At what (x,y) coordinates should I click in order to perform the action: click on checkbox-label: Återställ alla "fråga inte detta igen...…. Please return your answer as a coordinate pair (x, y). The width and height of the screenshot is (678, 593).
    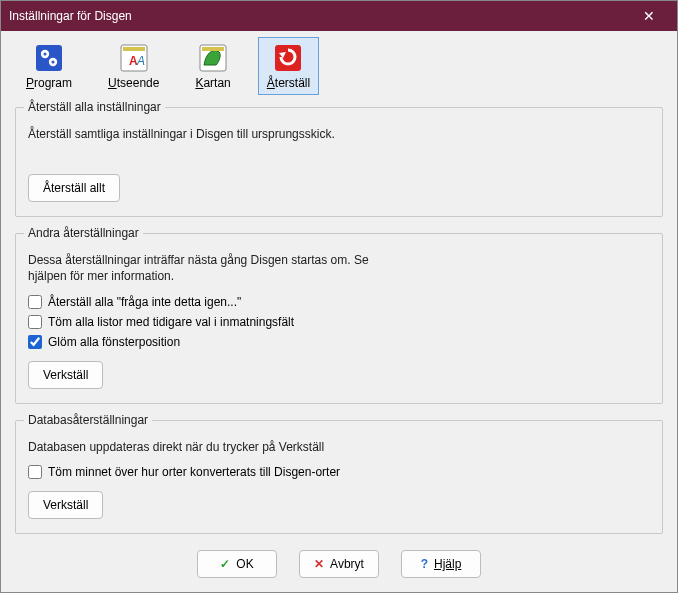
    Looking at the image, I should click on (144, 302).